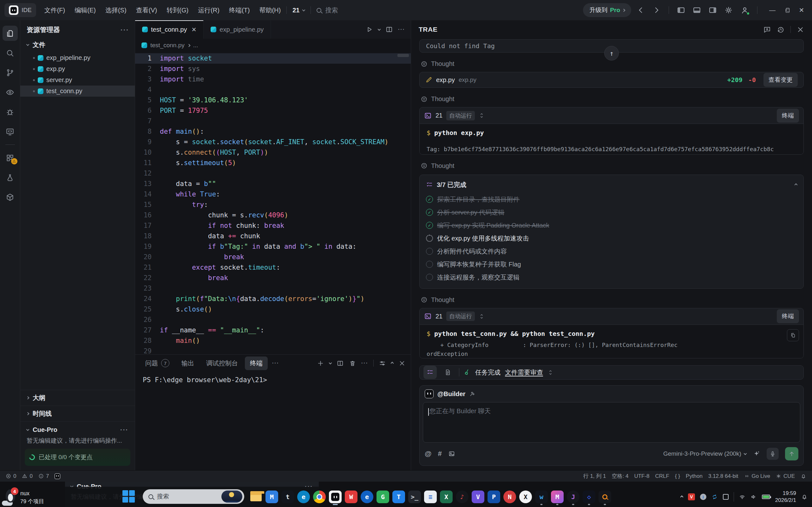  Describe the element at coordinates (209, 10) in the screenshot. I see `menu-item: 运行(R)` at that location.